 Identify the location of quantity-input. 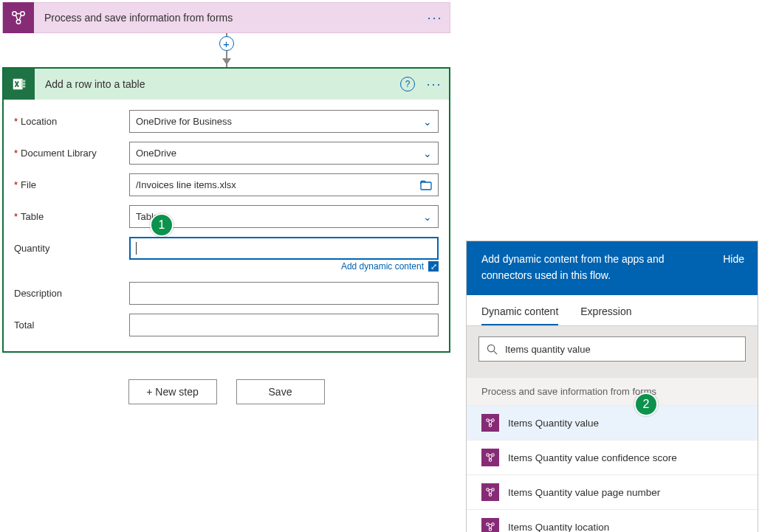
(284, 248).